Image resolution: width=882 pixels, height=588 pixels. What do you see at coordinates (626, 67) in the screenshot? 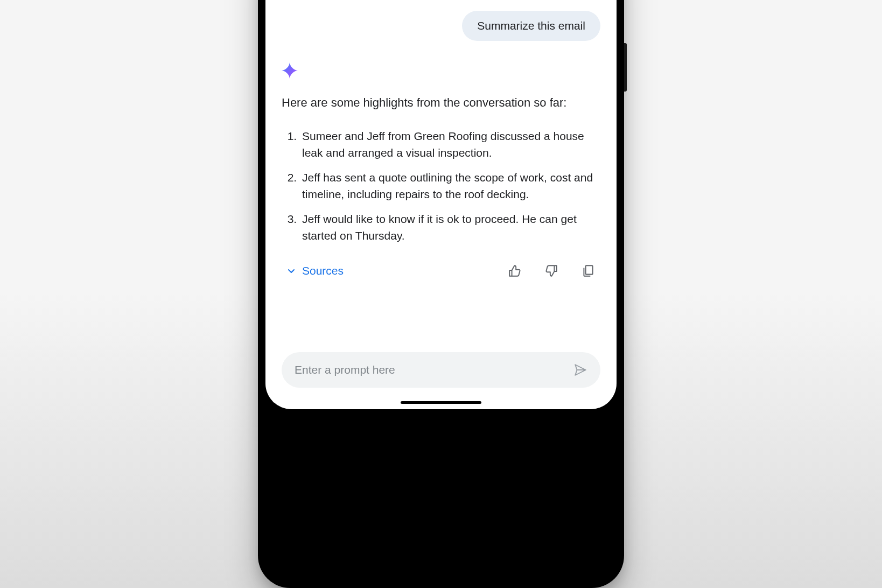
I see `phone-side-button` at bounding box center [626, 67].